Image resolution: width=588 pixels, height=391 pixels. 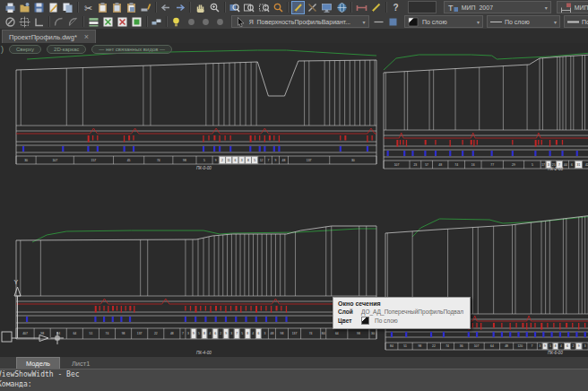 What do you see at coordinates (566, 165) in the screenshot?
I see `svg-text: 44` at bounding box center [566, 165].